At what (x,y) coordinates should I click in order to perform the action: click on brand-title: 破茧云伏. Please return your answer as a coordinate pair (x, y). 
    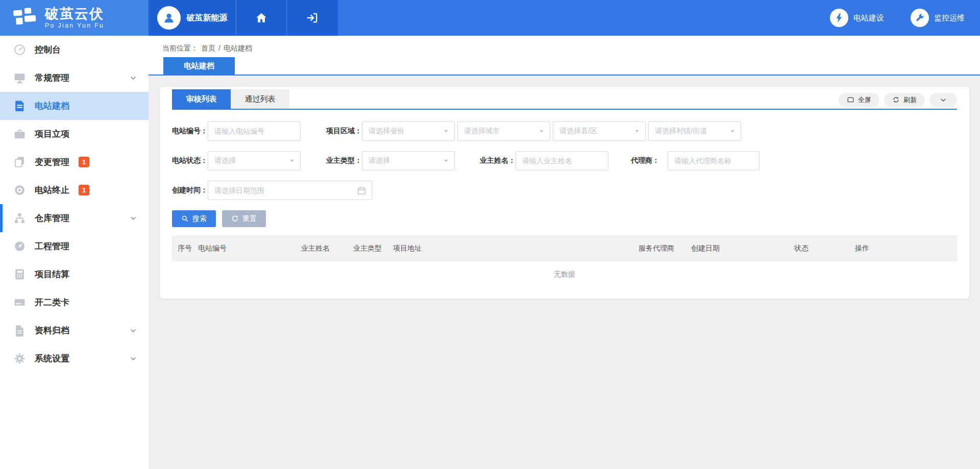
    Looking at the image, I should click on (75, 14).